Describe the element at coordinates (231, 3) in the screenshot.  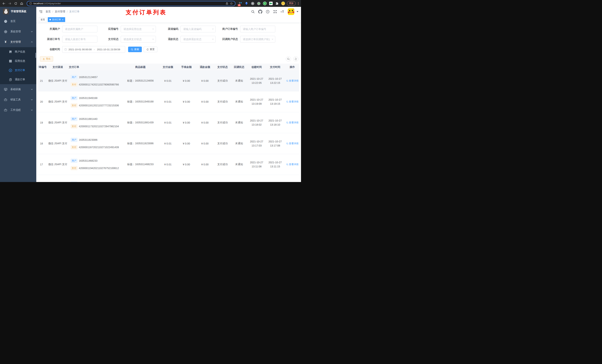
I see `bookmark-star-icon` at that location.